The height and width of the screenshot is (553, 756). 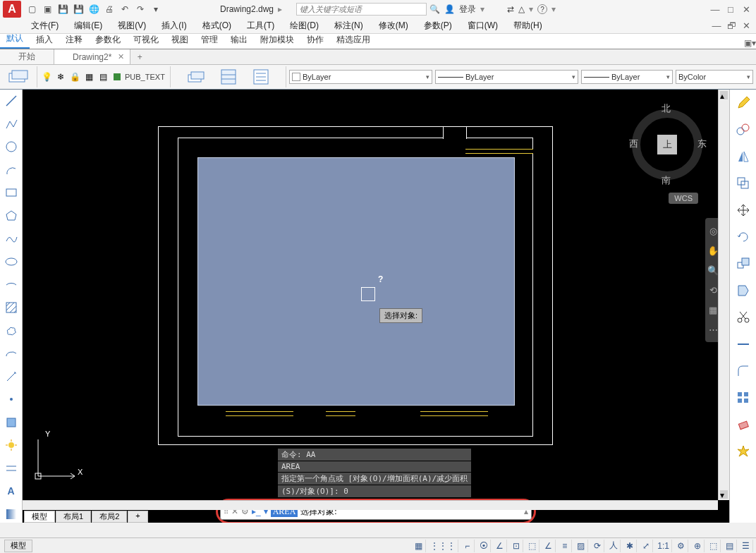 I want to click on file-tab-close: ✕, so click(x=121, y=56).